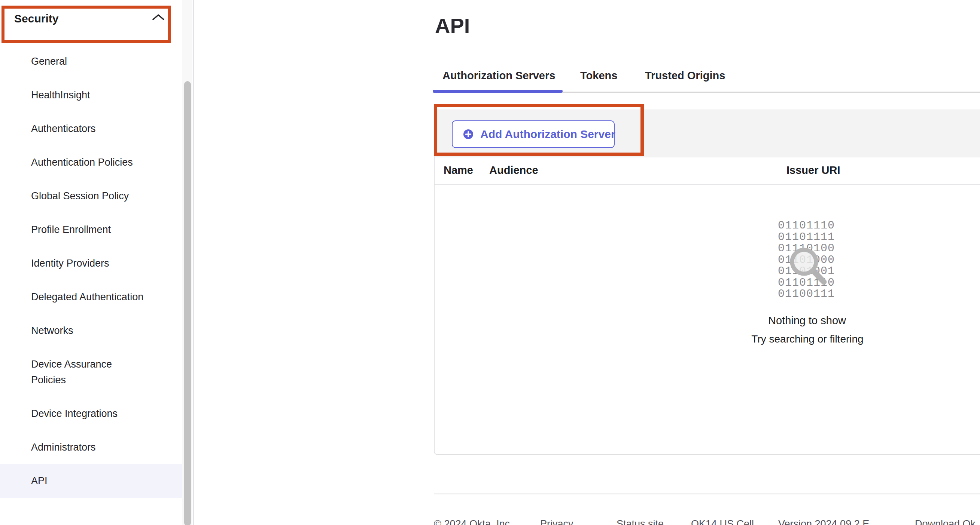 Image resolution: width=980 pixels, height=525 pixels. I want to click on sidebar-item-global-session-policy: Global Session Policy, so click(91, 196).